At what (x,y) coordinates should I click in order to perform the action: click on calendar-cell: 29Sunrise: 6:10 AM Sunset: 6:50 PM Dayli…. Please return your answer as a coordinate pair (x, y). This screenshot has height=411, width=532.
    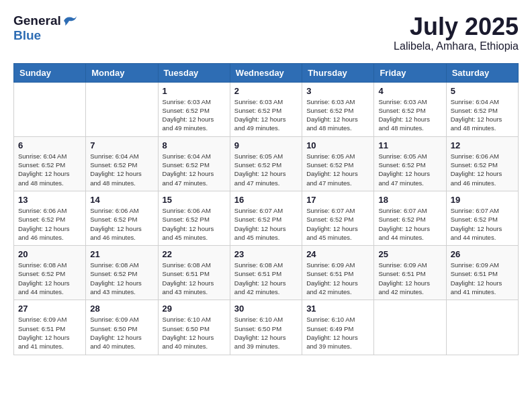
    Looking at the image, I should click on (193, 328).